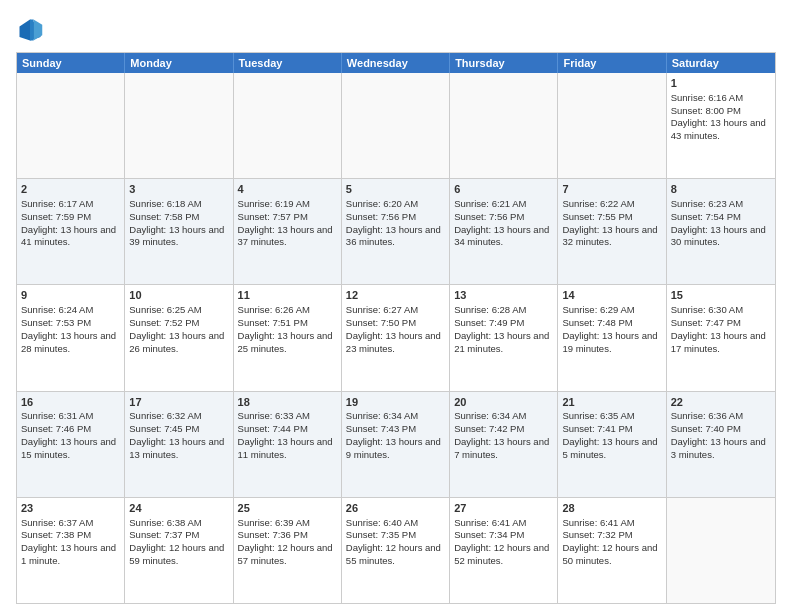 The height and width of the screenshot is (612, 792). What do you see at coordinates (504, 190) in the screenshot?
I see `day-number: 6` at bounding box center [504, 190].